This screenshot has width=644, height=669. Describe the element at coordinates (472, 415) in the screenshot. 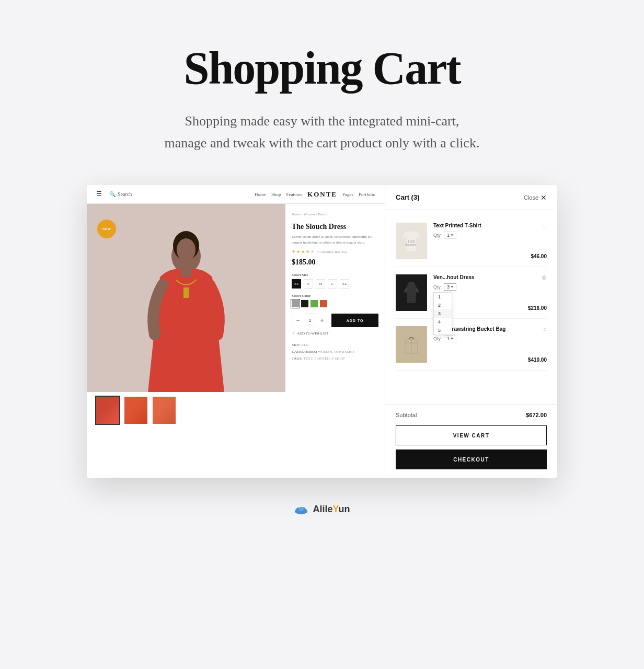

I see `cart-subtotal: Subtotal $672.00` at that location.